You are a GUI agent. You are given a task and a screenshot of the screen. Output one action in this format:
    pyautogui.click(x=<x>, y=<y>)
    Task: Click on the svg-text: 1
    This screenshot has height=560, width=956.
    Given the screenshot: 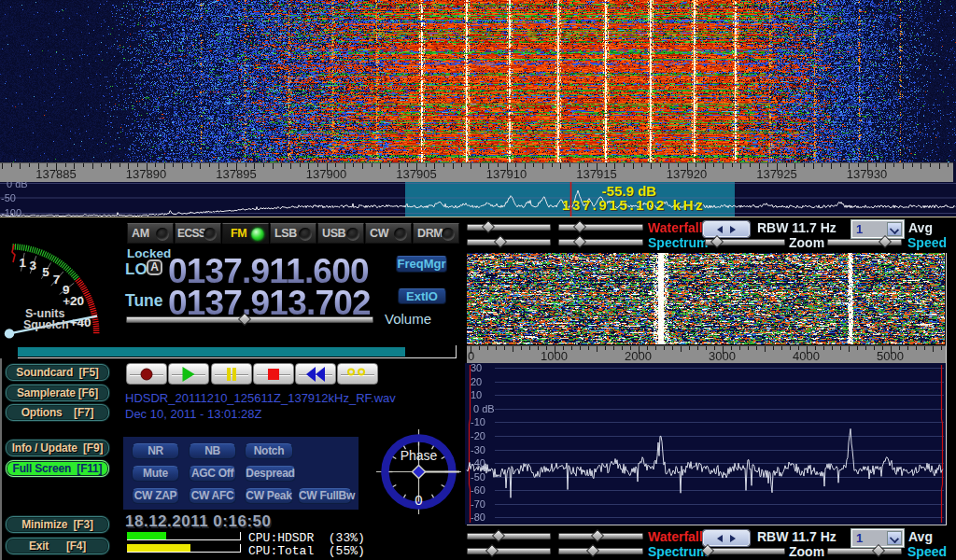 What is the action you would take?
    pyautogui.click(x=22, y=263)
    